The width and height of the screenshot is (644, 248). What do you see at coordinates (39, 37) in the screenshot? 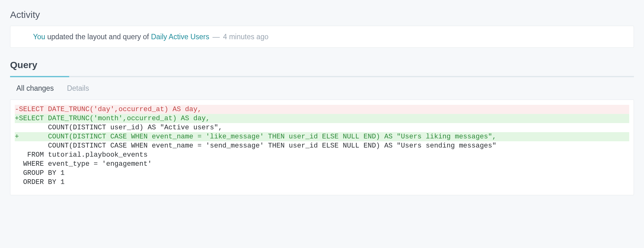
I see `activity-actor-link: You` at bounding box center [39, 37].